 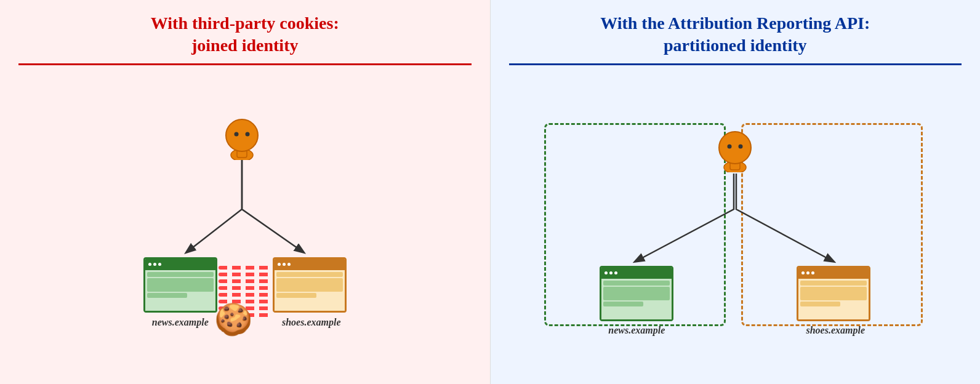 What do you see at coordinates (310, 285) in the screenshot?
I see `browser-shoes-left` at bounding box center [310, 285].